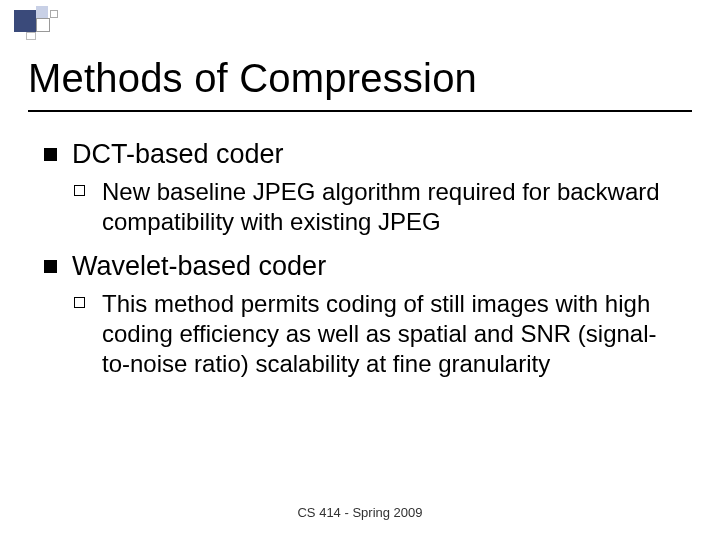 The width and height of the screenshot is (720, 540). What do you see at coordinates (360, 266) in the screenshot?
I see `list-item: Wavelet-based coder` at bounding box center [360, 266].